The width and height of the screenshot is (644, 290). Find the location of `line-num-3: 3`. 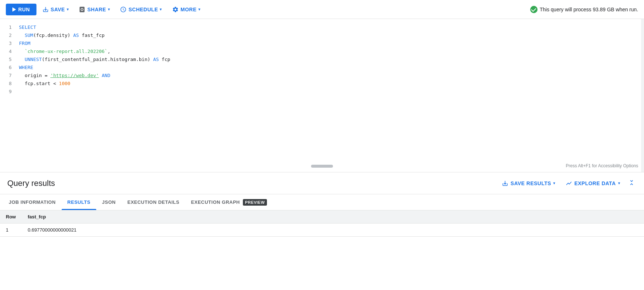

line-num-3: 3 is located at coordinates (9, 43).